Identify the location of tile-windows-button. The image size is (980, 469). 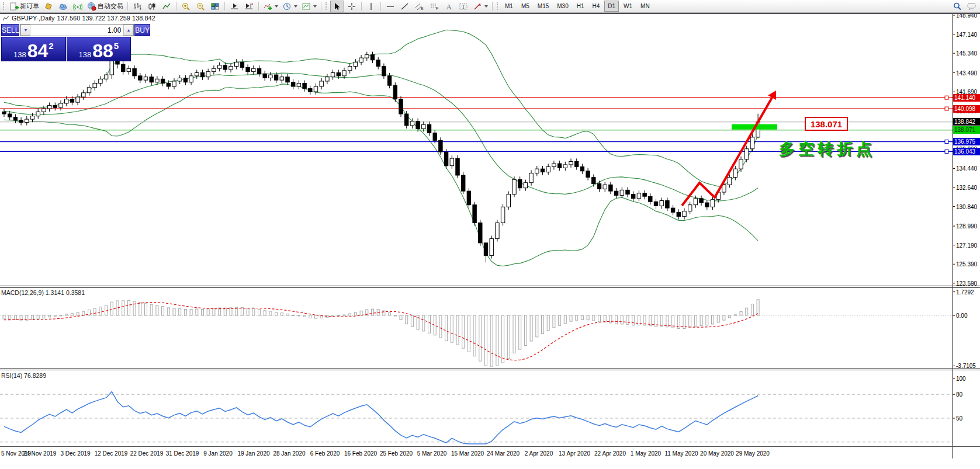
(215, 6).